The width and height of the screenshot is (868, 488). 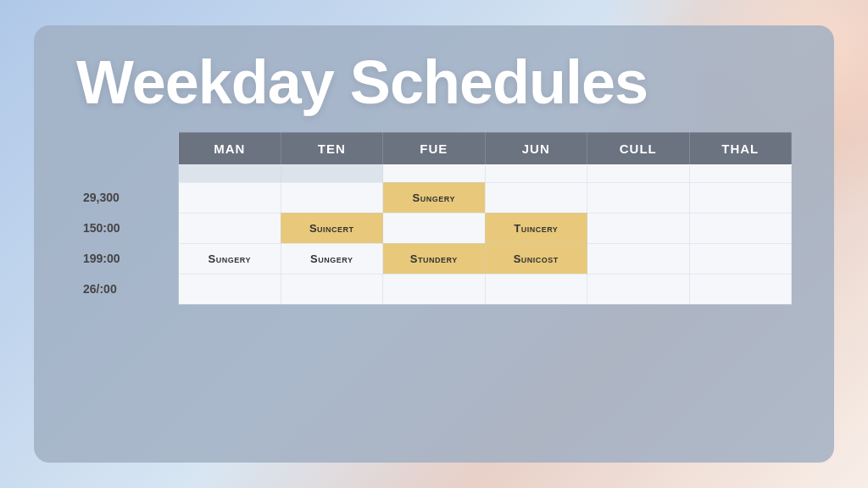 What do you see at coordinates (536, 258) in the screenshot?
I see `table-cell: Sunicost` at bounding box center [536, 258].